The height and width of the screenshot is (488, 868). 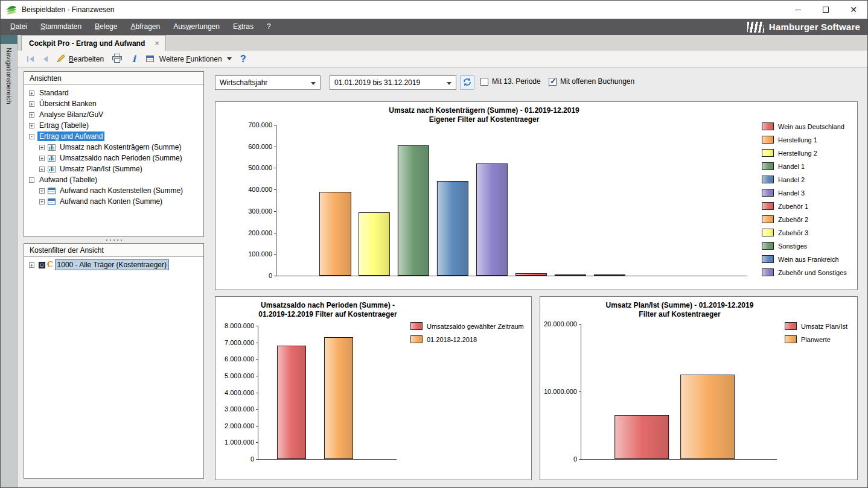 I want to click on minimize-icon, so click(x=798, y=10).